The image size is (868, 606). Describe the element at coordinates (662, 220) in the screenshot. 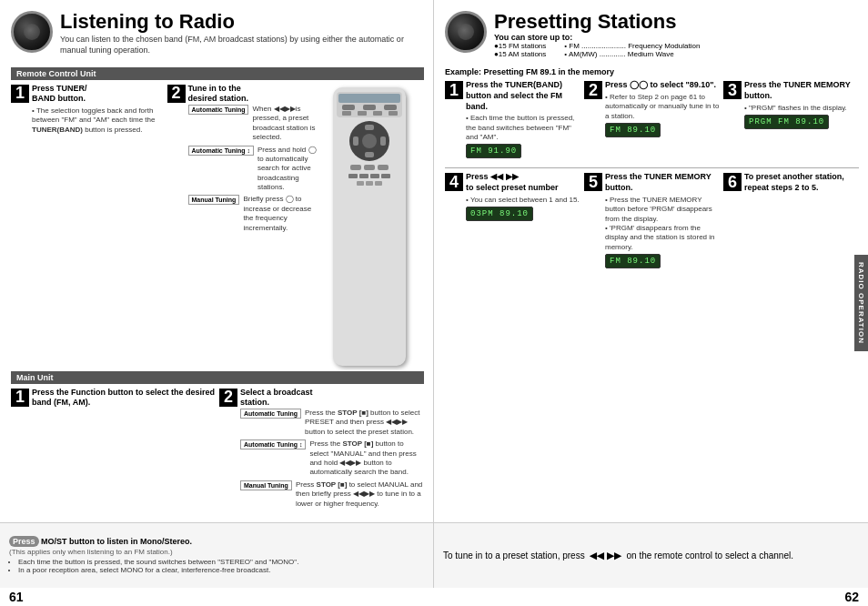

I see `right-step5-content: Press the TUNER MEMORY button. • Press t…` at that location.